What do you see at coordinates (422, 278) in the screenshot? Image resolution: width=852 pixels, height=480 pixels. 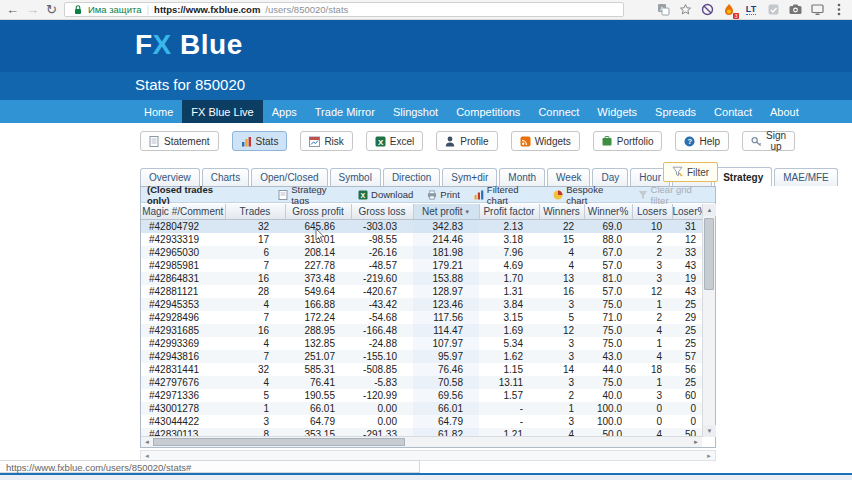 I see `table-row: #4286483116373.48-219.60153.881.701381.0…` at bounding box center [422, 278].